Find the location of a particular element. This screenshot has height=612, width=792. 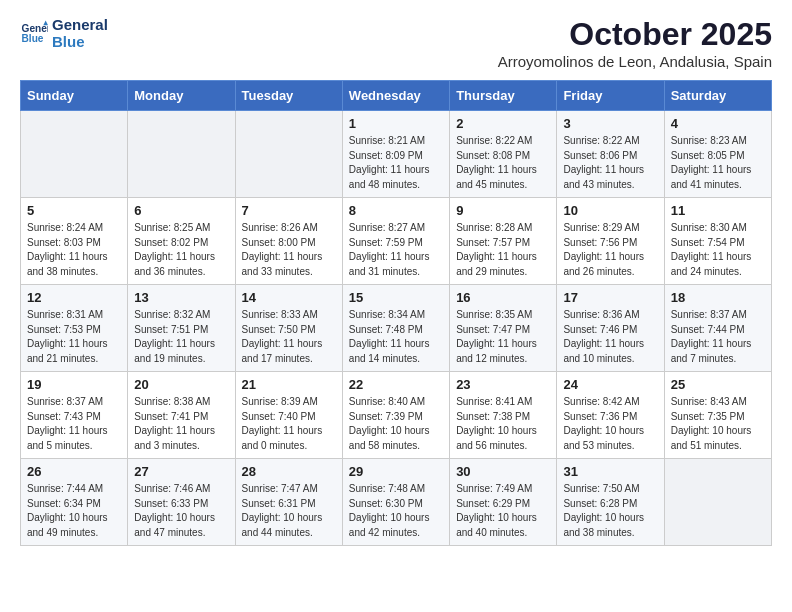

day-number: 21 is located at coordinates (289, 384).